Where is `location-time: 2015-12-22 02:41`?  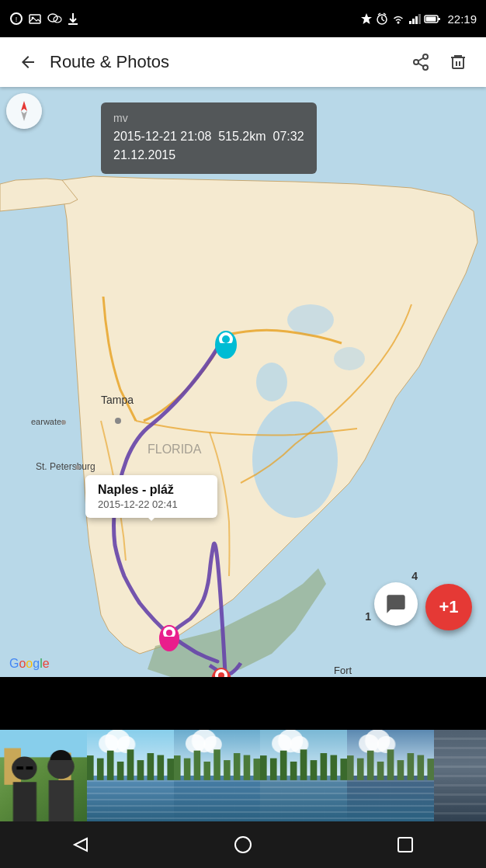 location-time: 2015-12-22 02:41 is located at coordinates (151, 505).